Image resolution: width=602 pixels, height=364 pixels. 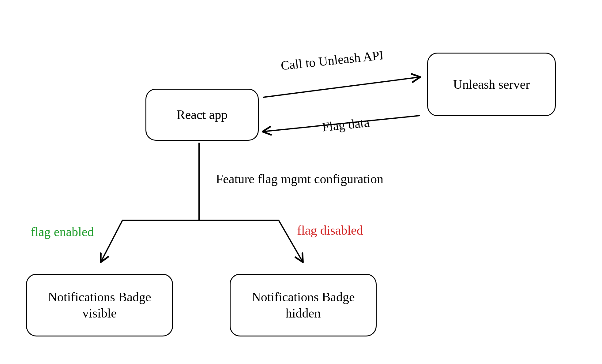 What do you see at coordinates (202, 115) in the screenshot?
I see `node-react-app: React app` at bounding box center [202, 115].